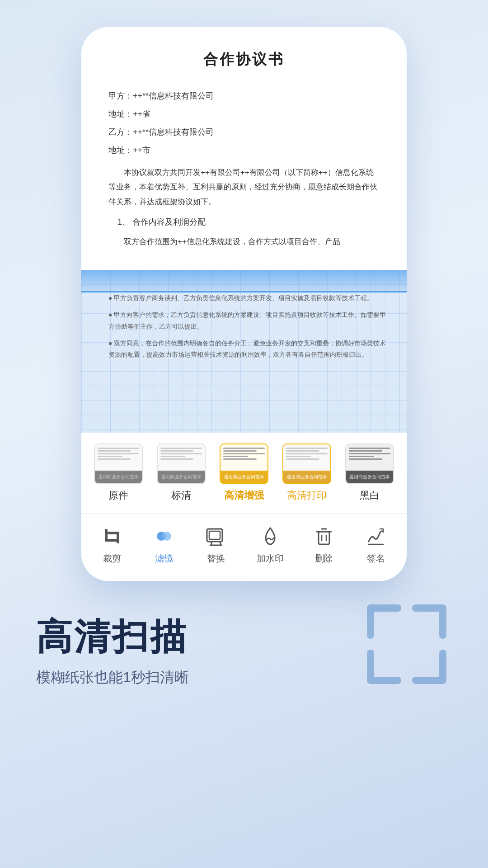 Image resolution: width=488 pixels, height=868 pixels. What do you see at coordinates (244, 678) in the screenshot?
I see `sub-title: 模糊纸张也能1秒扫清晰` at bounding box center [244, 678].